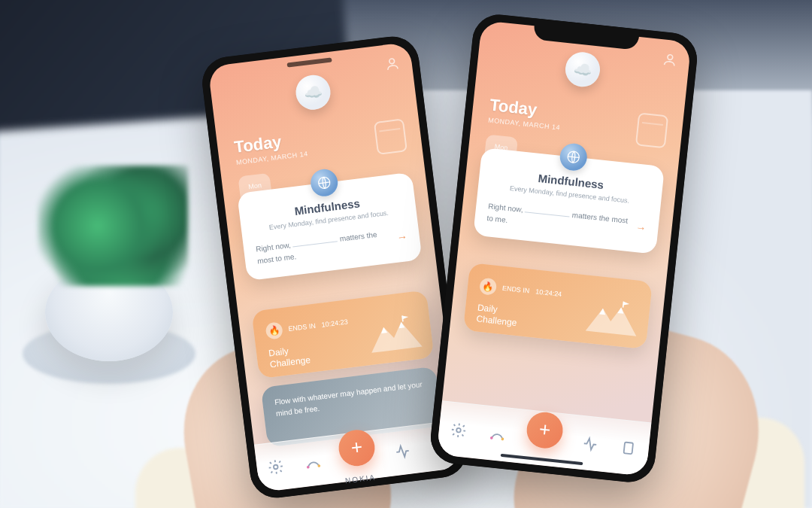 Image resolution: width=812 pixels, height=508 pixels. Describe the element at coordinates (544, 438) in the screenshot. I see `tab-bar: +` at that location.